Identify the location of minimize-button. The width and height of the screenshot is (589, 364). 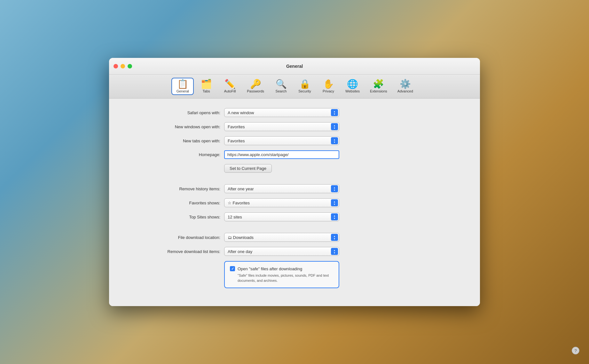
(123, 66).